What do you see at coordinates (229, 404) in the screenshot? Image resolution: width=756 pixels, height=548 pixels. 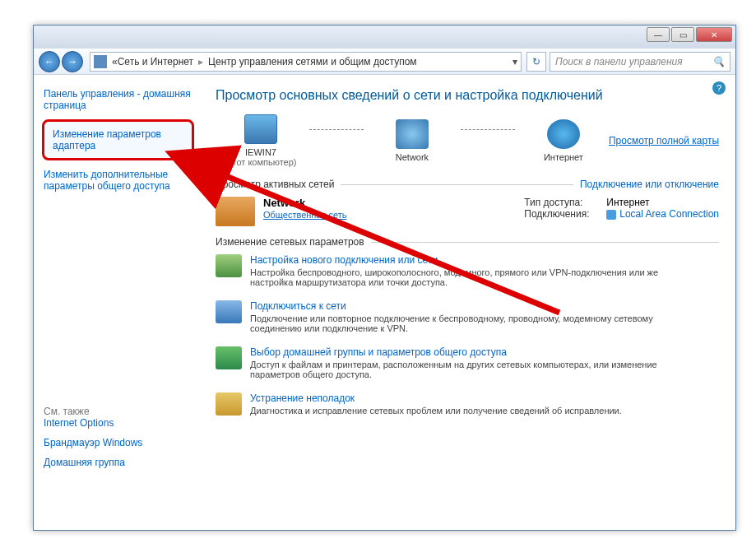 I see `troubleshoot-icon` at bounding box center [229, 404].